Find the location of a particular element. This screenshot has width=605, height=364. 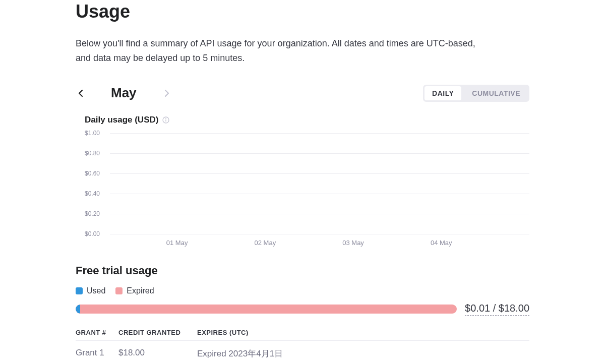

view-toggle: DAILY CUMULATIVE is located at coordinates (476, 93).